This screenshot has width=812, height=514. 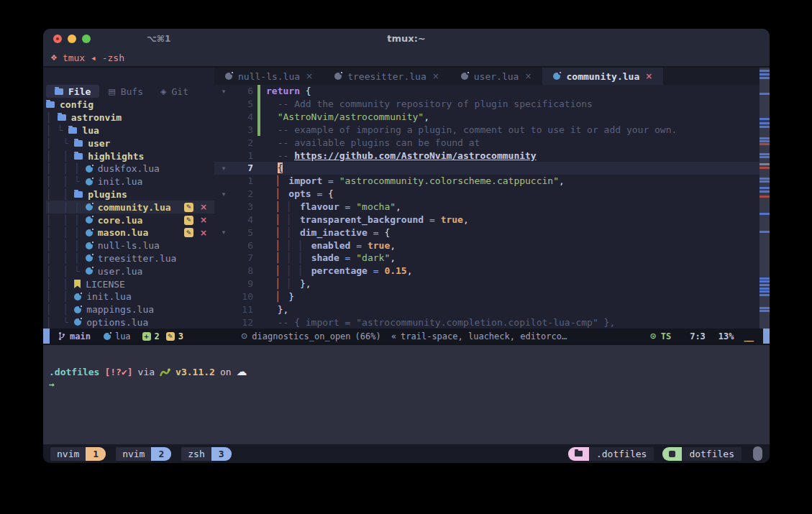 What do you see at coordinates (603, 76) in the screenshot?
I see `buffer-tab-community.lua: community.lua×` at bounding box center [603, 76].